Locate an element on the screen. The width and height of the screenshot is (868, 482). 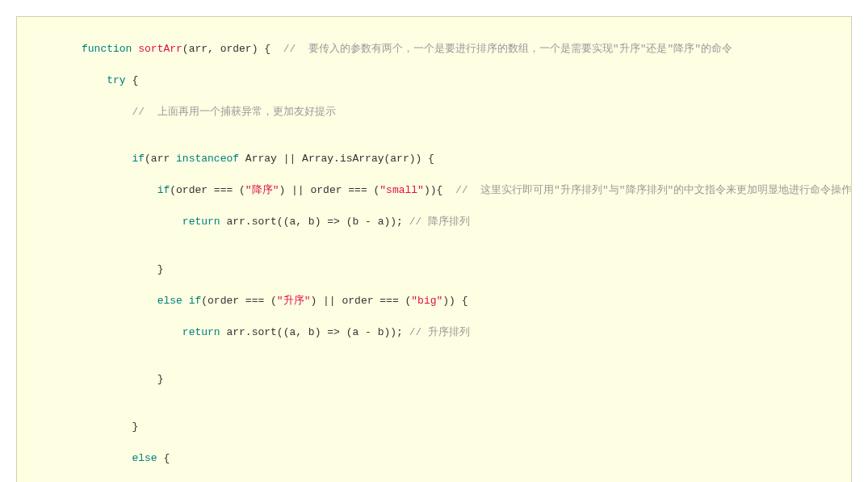
code-line: return arr.sort((a, b) => (b - a)); // 降… is located at coordinates (430, 222).